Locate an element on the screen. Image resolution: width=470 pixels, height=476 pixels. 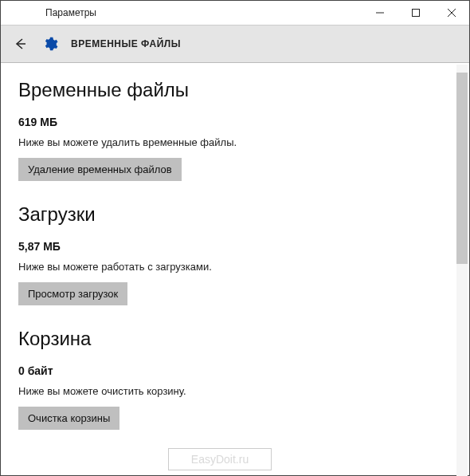
maximize-icon is located at coordinates (416, 13).